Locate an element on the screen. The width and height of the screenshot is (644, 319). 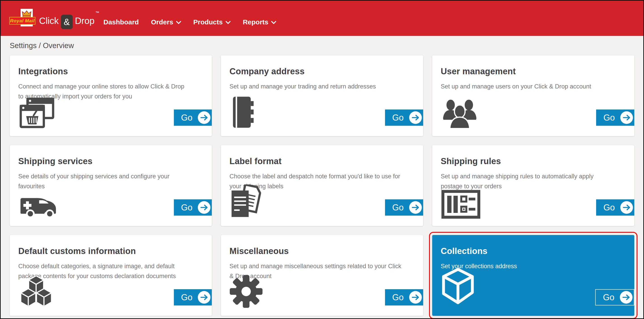
online-store-windows-icon is located at coordinates (38, 113).